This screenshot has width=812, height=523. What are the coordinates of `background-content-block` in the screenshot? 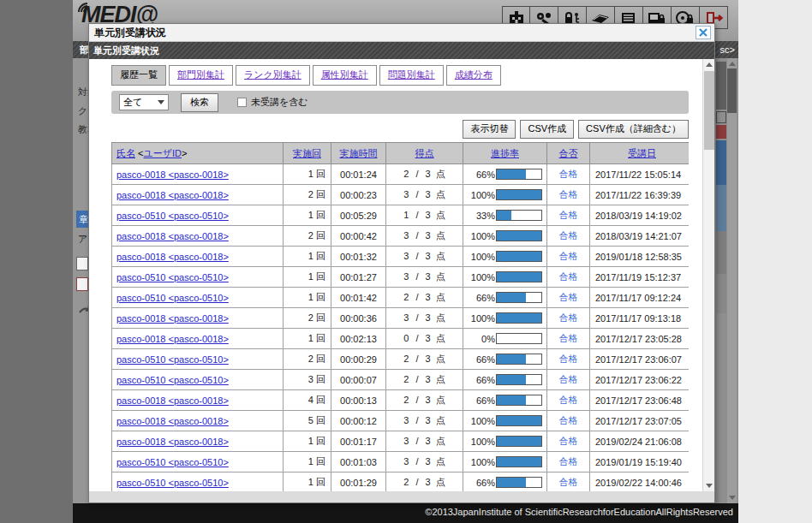 It's located at (721, 86).